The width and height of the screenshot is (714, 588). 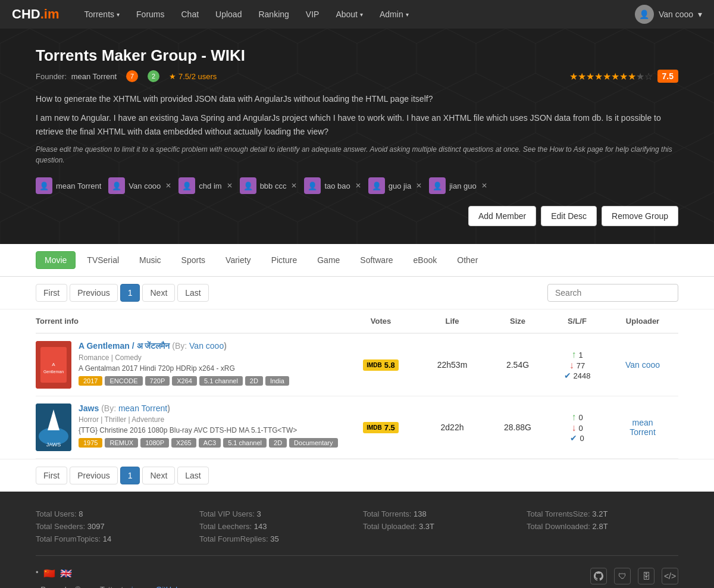 What do you see at coordinates (574, 355) in the screenshot?
I see `seed-arrow-up: ↑` at bounding box center [574, 355].